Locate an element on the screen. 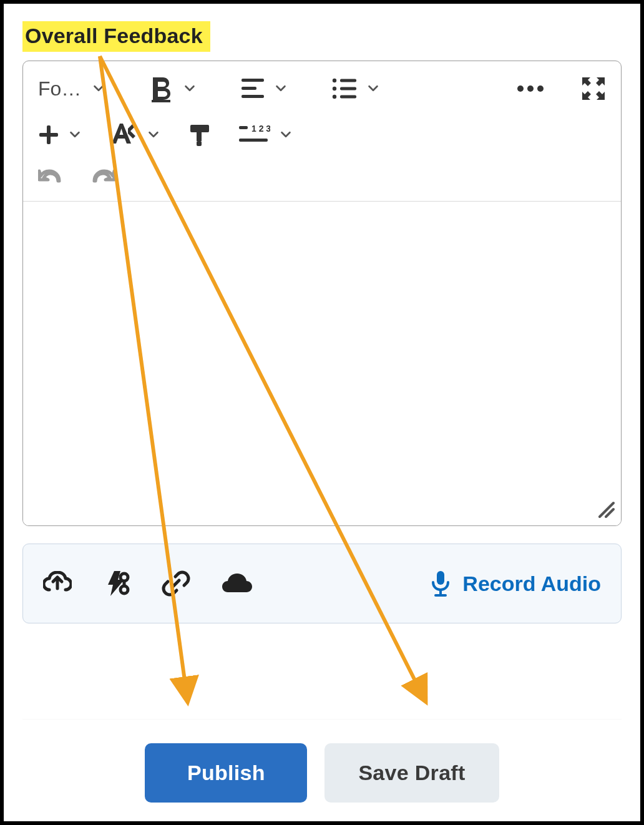 This screenshot has width=644, height=825. more-icon is located at coordinates (530, 89).